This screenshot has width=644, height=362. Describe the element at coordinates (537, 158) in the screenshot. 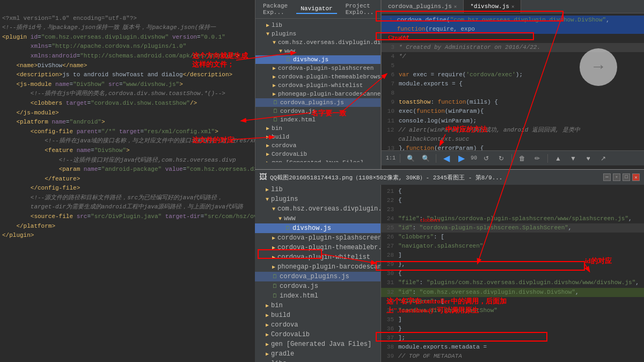

I see `edit-button: ✏` at that location.